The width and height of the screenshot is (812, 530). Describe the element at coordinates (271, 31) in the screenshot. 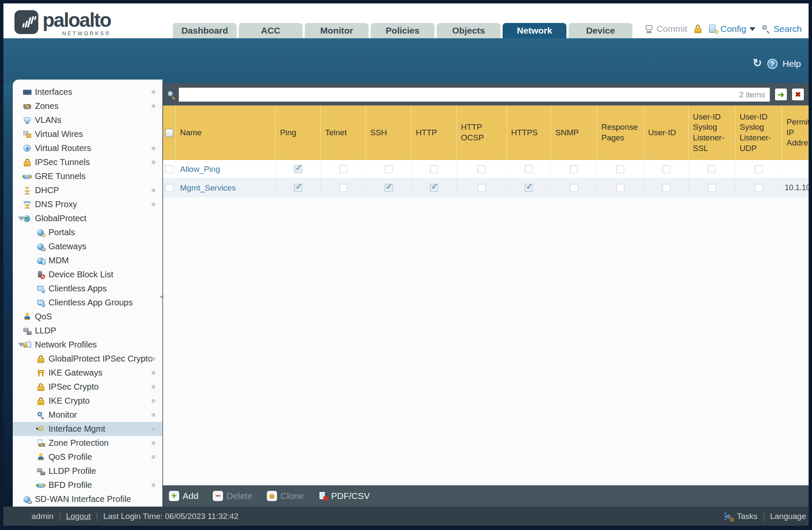

I see `tab-acc: ACC` at that location.